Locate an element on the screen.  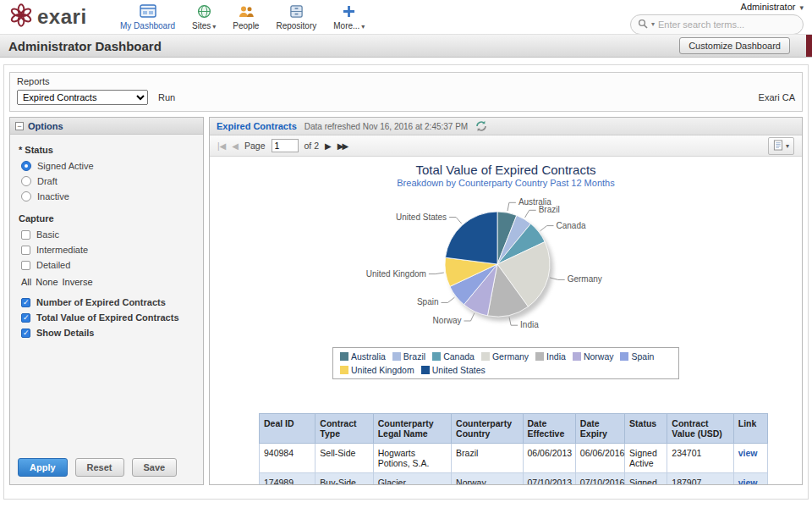
nav-item-my-dashboard: My Dashboard is located at coordinates (147, 17).